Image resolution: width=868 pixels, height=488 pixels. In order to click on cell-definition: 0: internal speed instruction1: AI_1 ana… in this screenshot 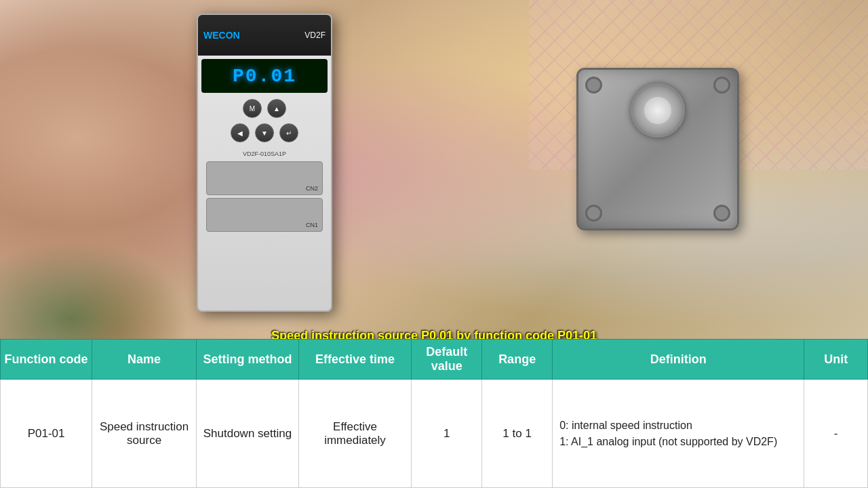, I will do `click(678, 434)`.